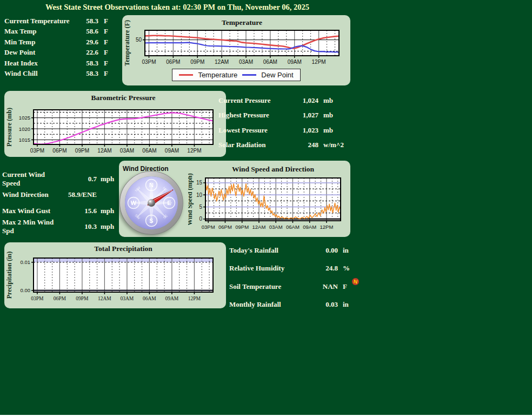  What do you see at coordinates (303, 145) in the screenshot?
I see `stat-value: 248` at bounding box center [303, 145].